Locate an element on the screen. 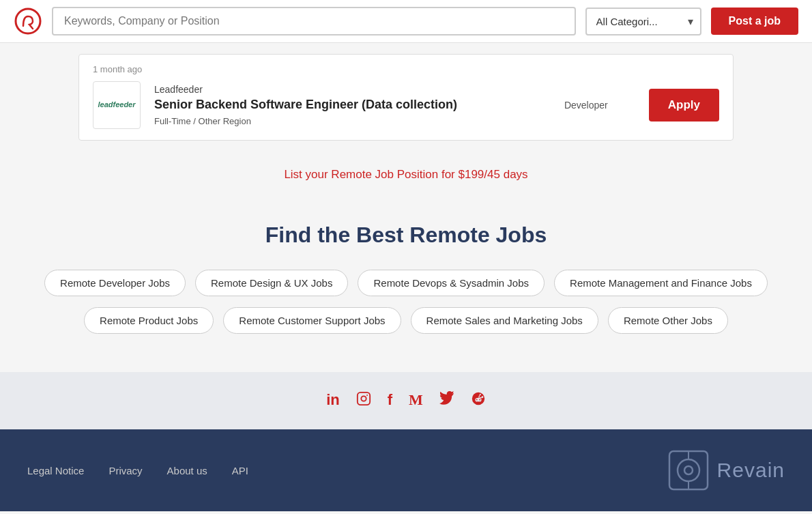 The image size is (812, 514). job-category-badge: Developer is located at coordinates (600, 105).